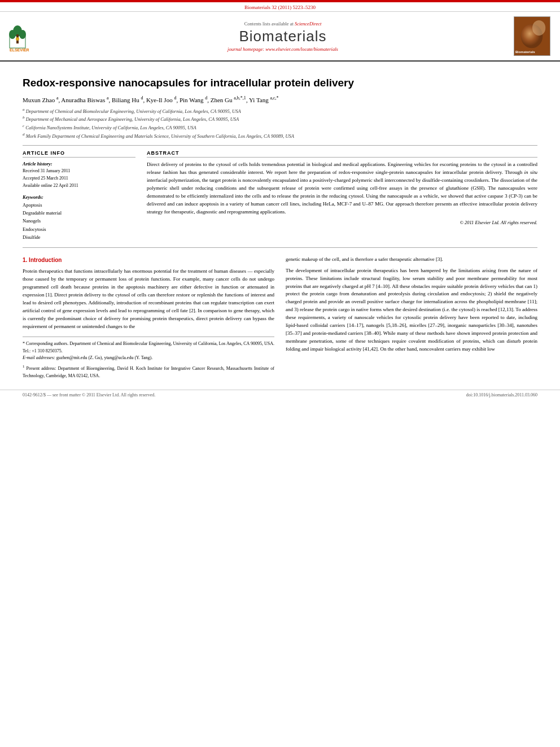  I want to click on article-title: Redox-responsive nanocapsules for intrac…, so click(280, 84).